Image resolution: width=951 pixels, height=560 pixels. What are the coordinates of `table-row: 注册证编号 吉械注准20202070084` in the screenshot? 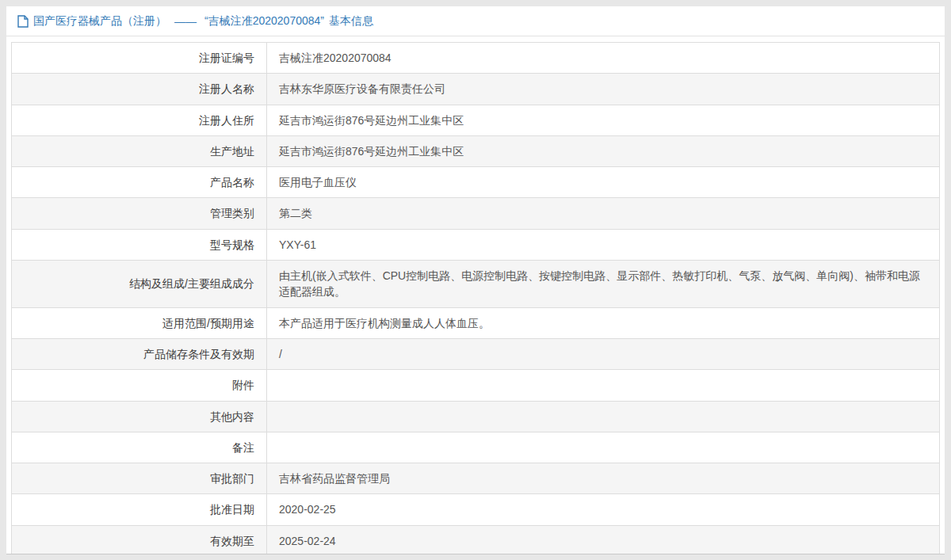 It's located at (476, 59).